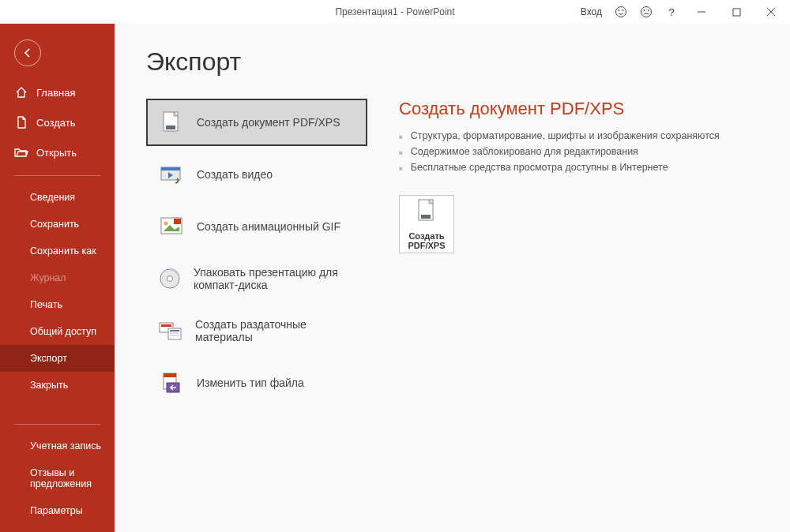 The image size is (790, 532). Describe the element at coordinates (57, 511) in the screenshot. I see `sidebar-item-options: Параметры` at that location.